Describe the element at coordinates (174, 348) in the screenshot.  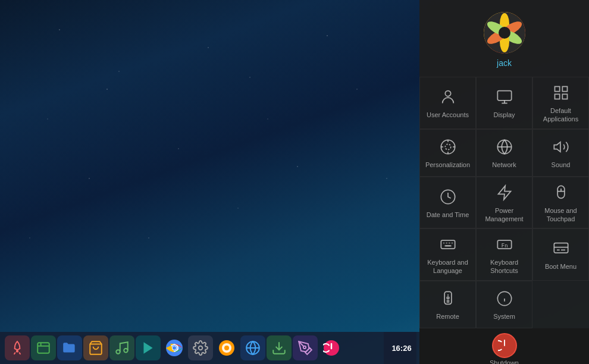
I see `taskbar-chrome` at that location.